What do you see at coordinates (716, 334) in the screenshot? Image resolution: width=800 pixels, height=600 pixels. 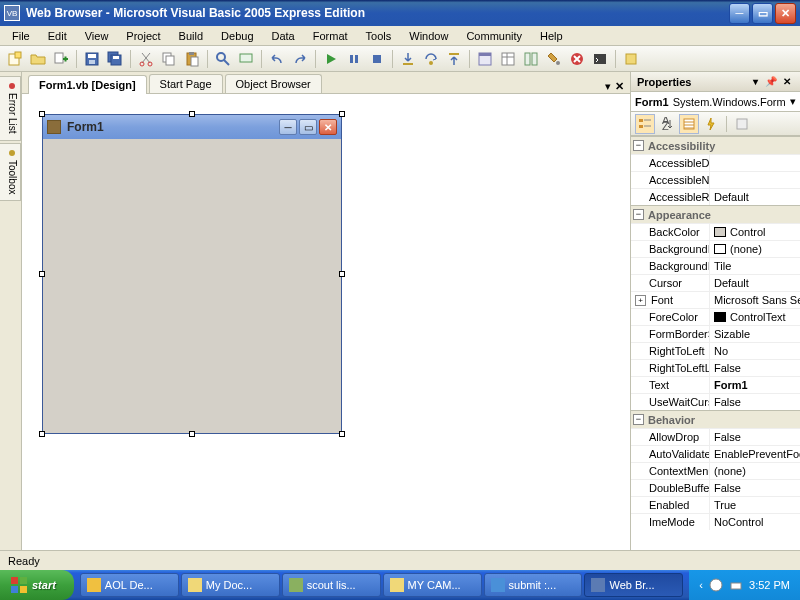 I see `property-row: FormBorderStyleSizable` at bounding box center [716, 334].